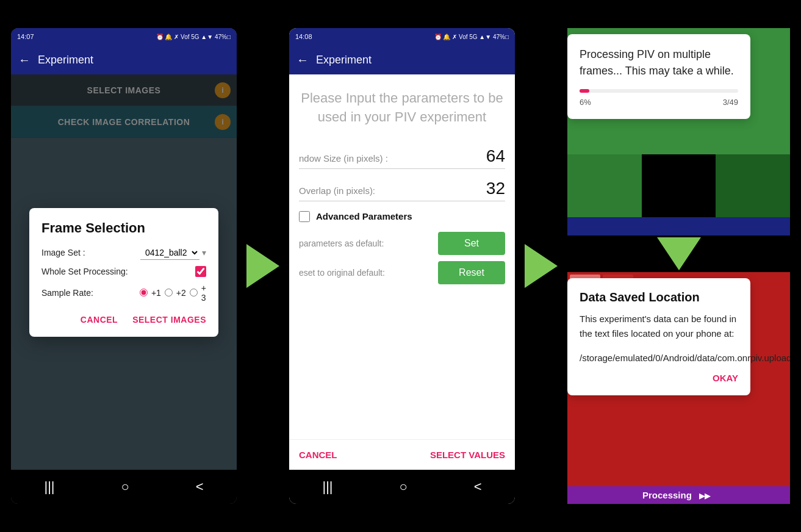 This screenshot has width=801, height=532. Describe the element at coordinates (403, 487) in the screenshot. I see `nav-home-2: ○` at that location.